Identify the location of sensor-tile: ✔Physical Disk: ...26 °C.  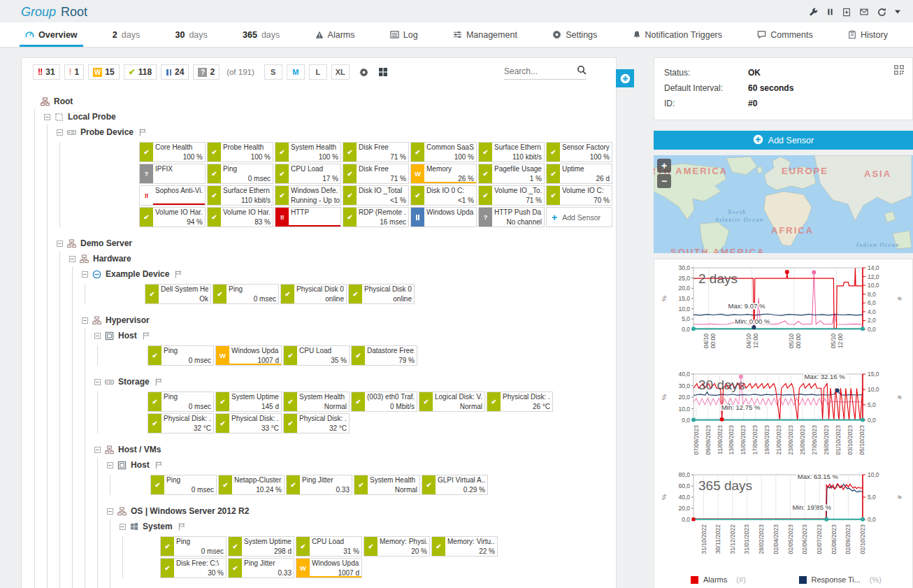
(520, 401).